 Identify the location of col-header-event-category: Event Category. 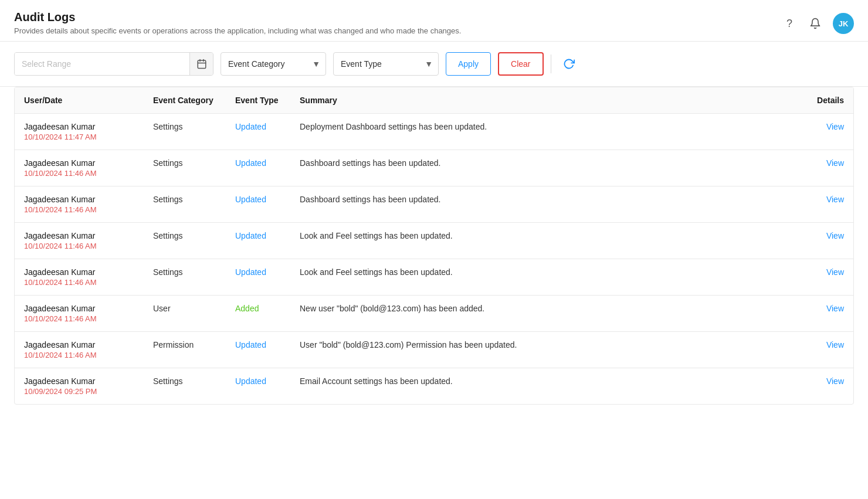
(185, 101).